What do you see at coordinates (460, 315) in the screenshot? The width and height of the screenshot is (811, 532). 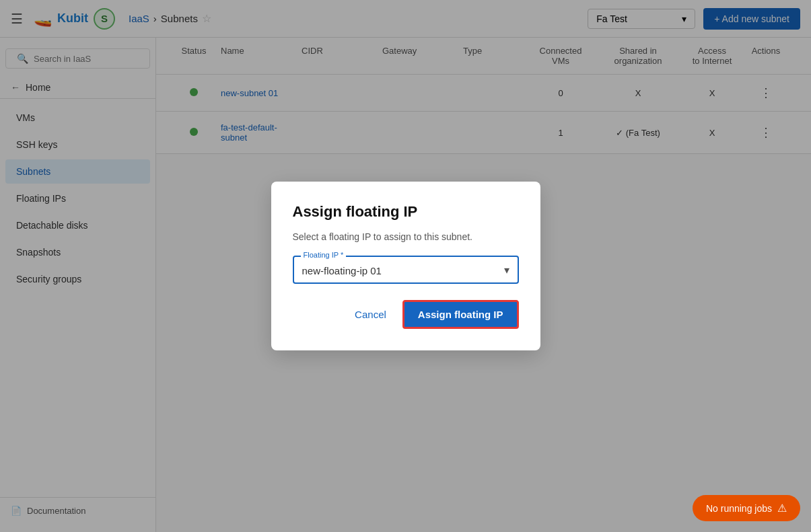 I see `assign-floating-ip-button: Assign floating IP` at bounding box center [460, 315].